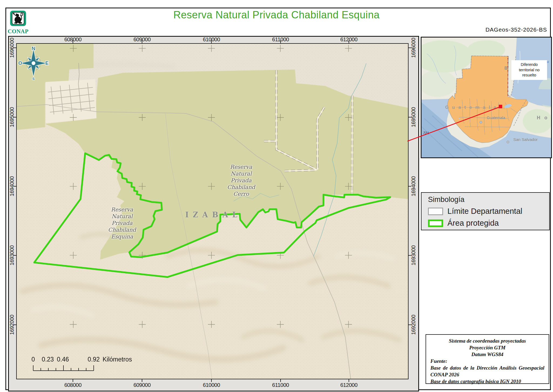 The height and width of the screenshot is (392, 553). What do you see at coordinates (33, 360) in the screenshot?
I see `scale-value: 0` at bounding box center [33, 360].